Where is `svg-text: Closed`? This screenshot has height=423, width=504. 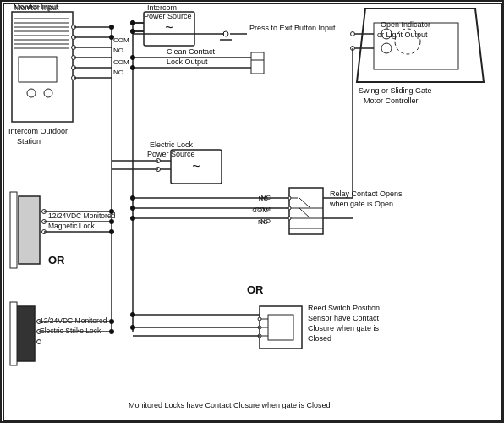 svg-text: Closed is located at coordinates (320, 338).